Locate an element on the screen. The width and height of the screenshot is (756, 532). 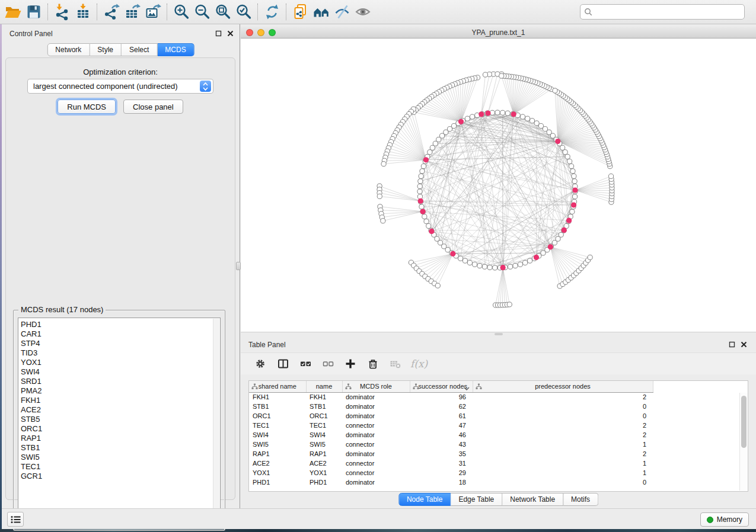
list-item: RAP1 is located at coordinates (116, 438).